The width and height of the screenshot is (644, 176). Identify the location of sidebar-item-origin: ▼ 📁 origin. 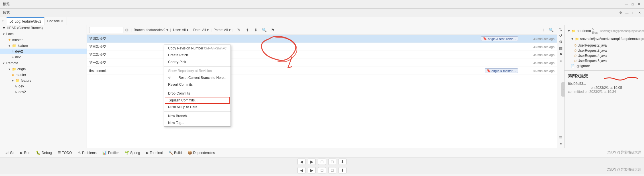
(43, 69).